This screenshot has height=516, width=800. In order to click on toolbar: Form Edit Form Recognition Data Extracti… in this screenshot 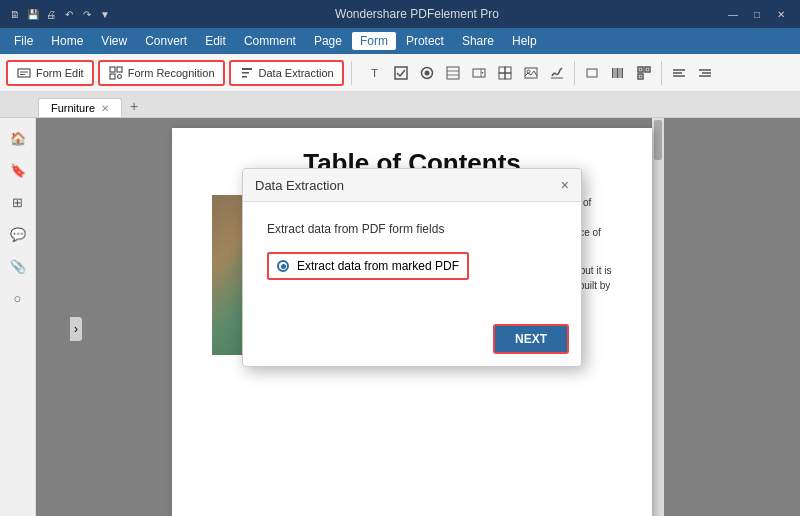, I will do `click(400, 73)`.